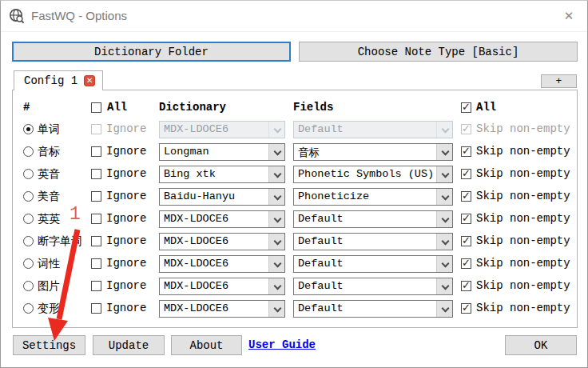 This screenshot has width=588, height=368. I want to click on column-header-all-left: All, so click(117, 107).